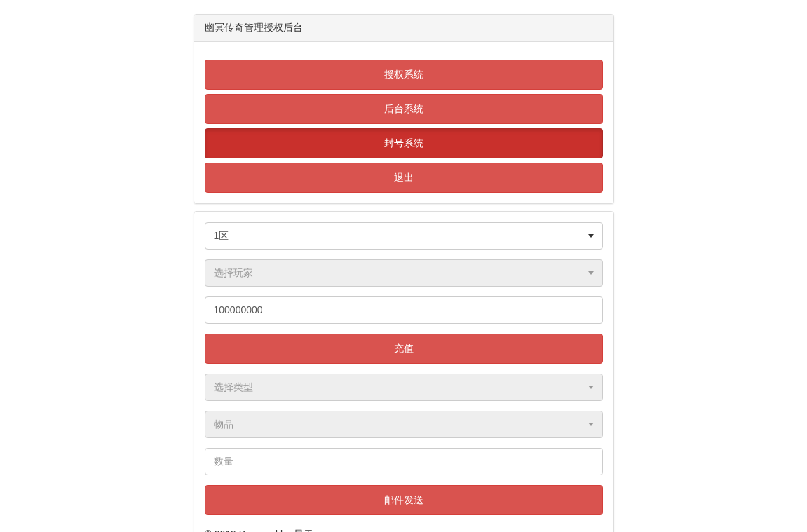  Describe the element at coordinates (233, 387) in the screenshot. I see `type-select-placeholder: 选择类型` at that location.